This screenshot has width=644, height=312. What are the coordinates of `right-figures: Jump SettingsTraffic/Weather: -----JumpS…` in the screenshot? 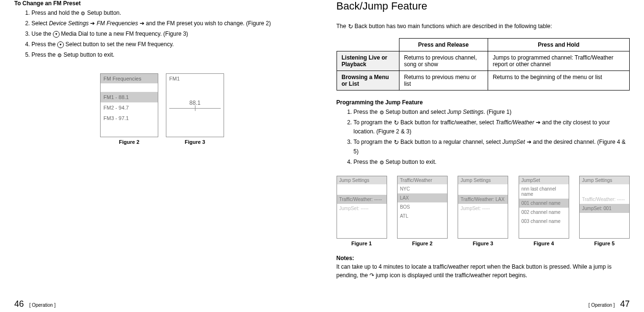 It's located at (483, 211).